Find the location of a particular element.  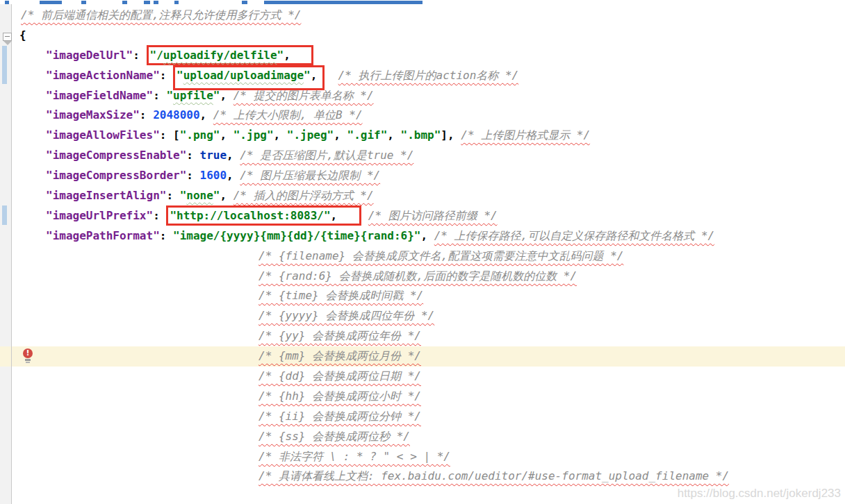

code-comment: /* {filename} 会替换成原文件名,配置这项需要注意中文乱码问题 */ is located at coordinates (441, 255).